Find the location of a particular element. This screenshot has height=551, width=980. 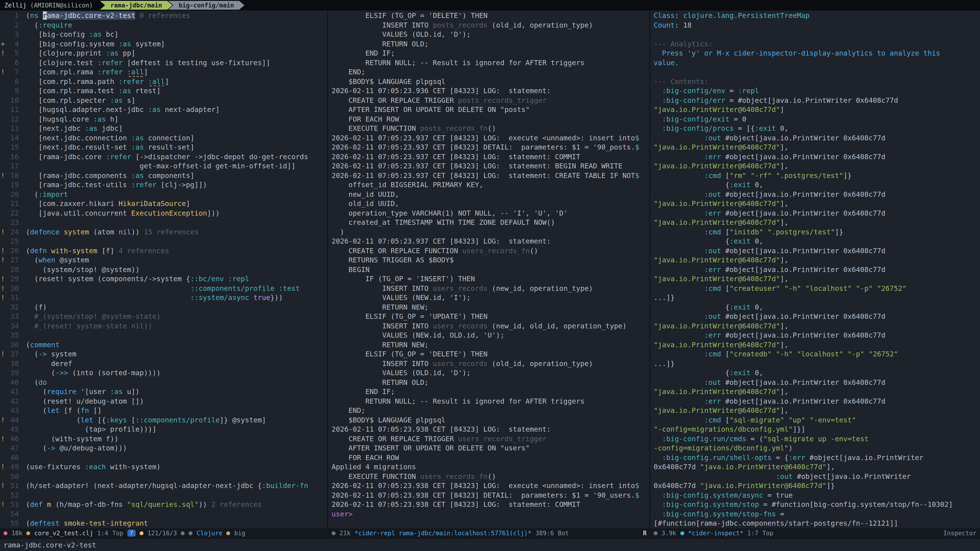

code-token: CREATE OR REPLACE TRIGGER is located at coordinates (395, 100).